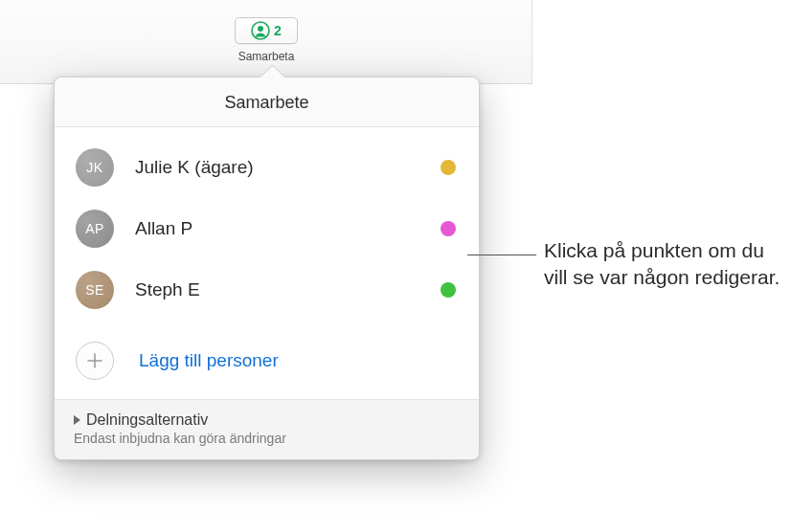 This screenshot has width=792, height=532. I want to click on popover-title: Samarbete, so click(266, 102).